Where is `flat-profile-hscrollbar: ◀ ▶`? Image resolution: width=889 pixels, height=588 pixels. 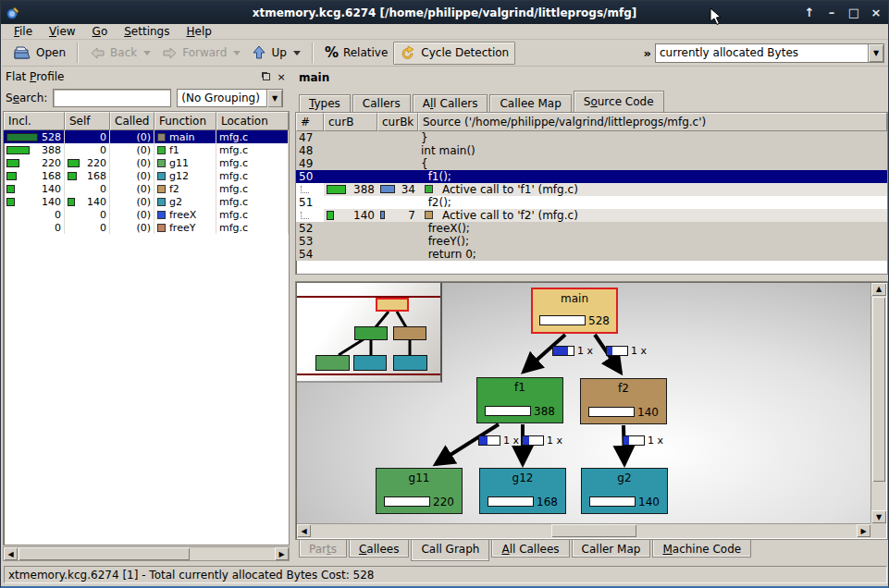
flat-profile-hscrollbar: ◀ ▶ is located at coordinates (146, 554).